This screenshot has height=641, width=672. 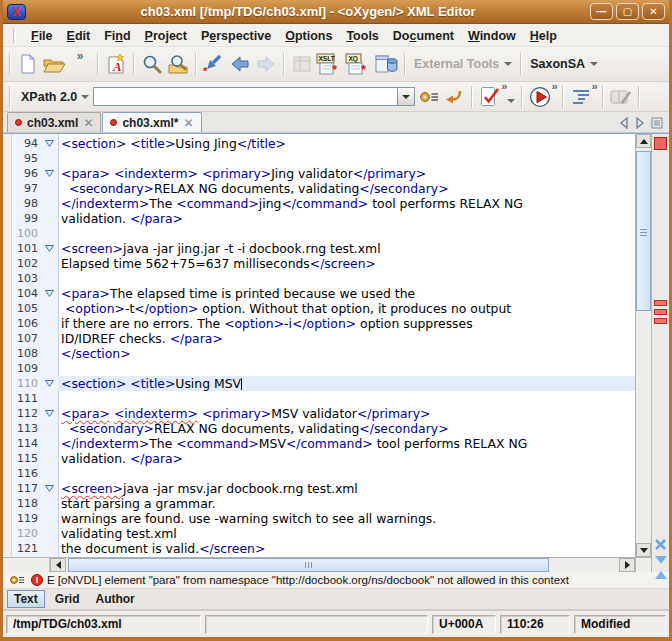 I want to click on code-line: 109, so click(x=319, y=368).